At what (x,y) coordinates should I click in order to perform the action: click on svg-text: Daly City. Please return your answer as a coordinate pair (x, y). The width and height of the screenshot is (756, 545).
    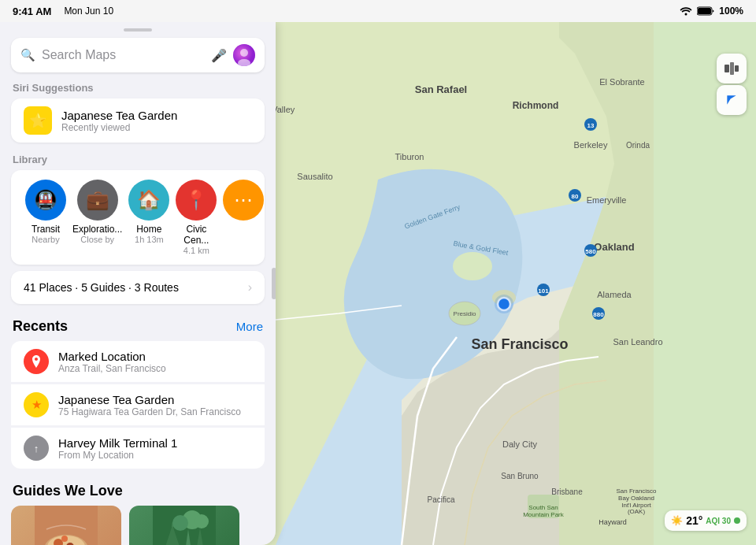
    Looking at the image, I should click on (520, 444).